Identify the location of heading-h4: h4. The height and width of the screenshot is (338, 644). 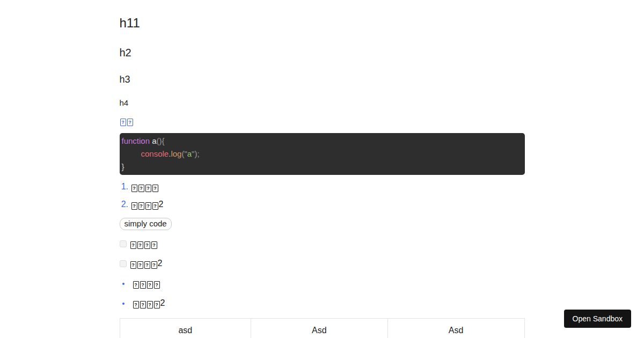
(322, 103).